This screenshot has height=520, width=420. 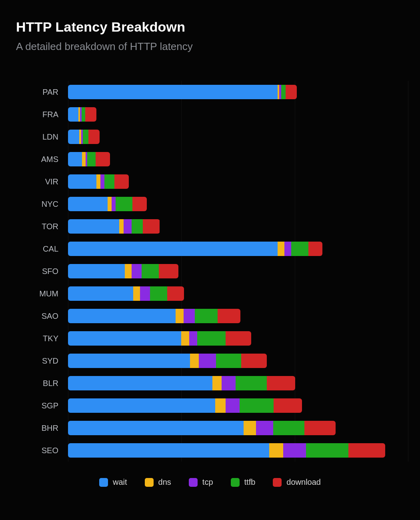 I want to click on category-label: SYD, so click(x=46, y=361).